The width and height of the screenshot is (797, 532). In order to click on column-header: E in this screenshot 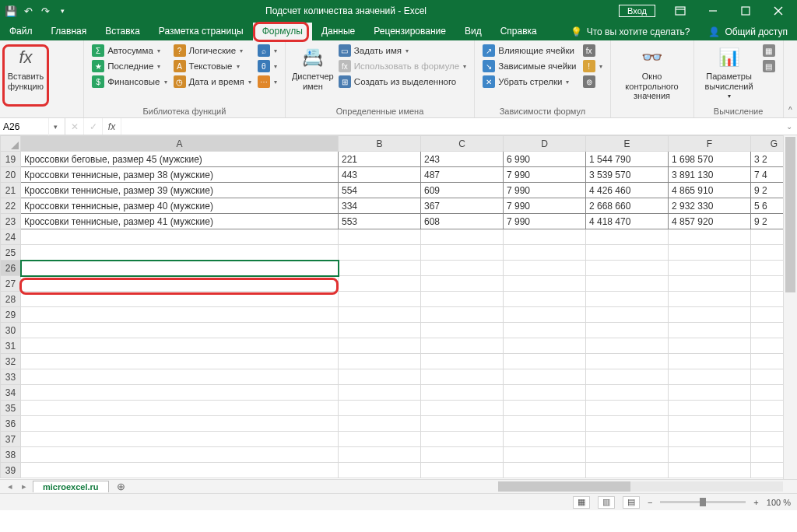, I will do `click(627, 144)`.